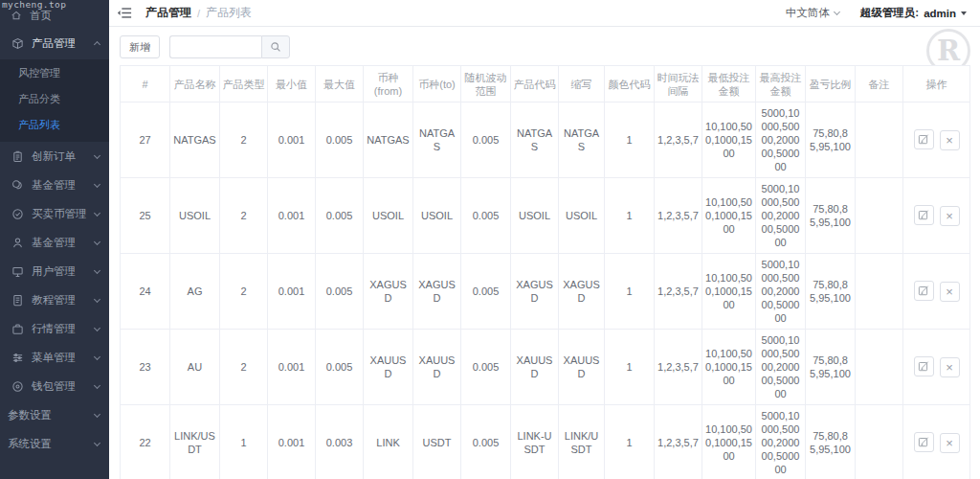  Describe the element at coordinates (55, 357) in the screenshot. I see `sidebar-item: 菜单管理` at that location.